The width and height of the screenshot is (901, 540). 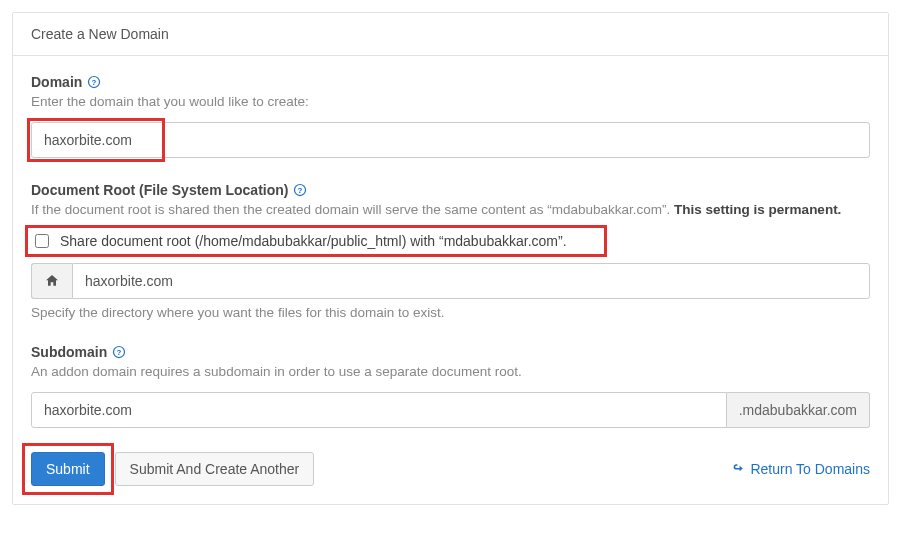 What do you see at coordinates (471, 281) in the screenshot?
I see `docroot-path-input` at bounding box center [471, 281].